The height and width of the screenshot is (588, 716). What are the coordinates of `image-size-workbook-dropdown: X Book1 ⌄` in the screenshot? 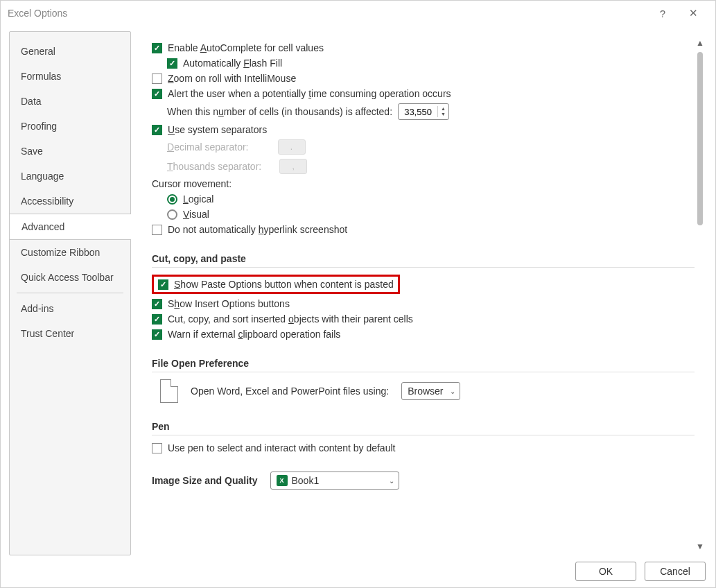 It's located at (335, 481).